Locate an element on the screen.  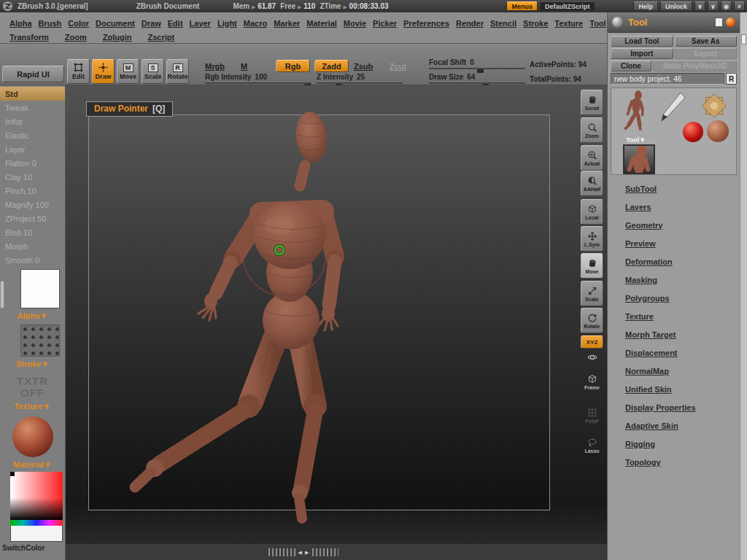
restore-button: R is located at coordinates (731, 79).